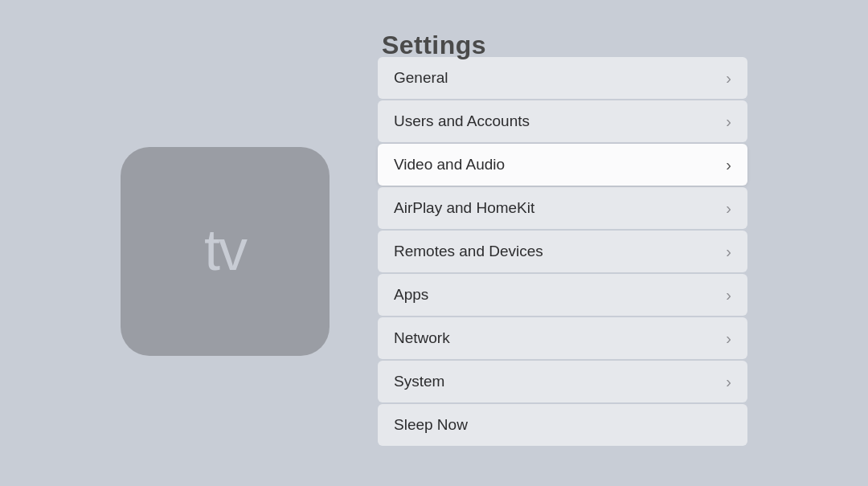 This screenshot has width=868, height=486. Describe the element at coordinates (563, 382) in the screenshot. I see `settings-item-system: System ›` at that location.